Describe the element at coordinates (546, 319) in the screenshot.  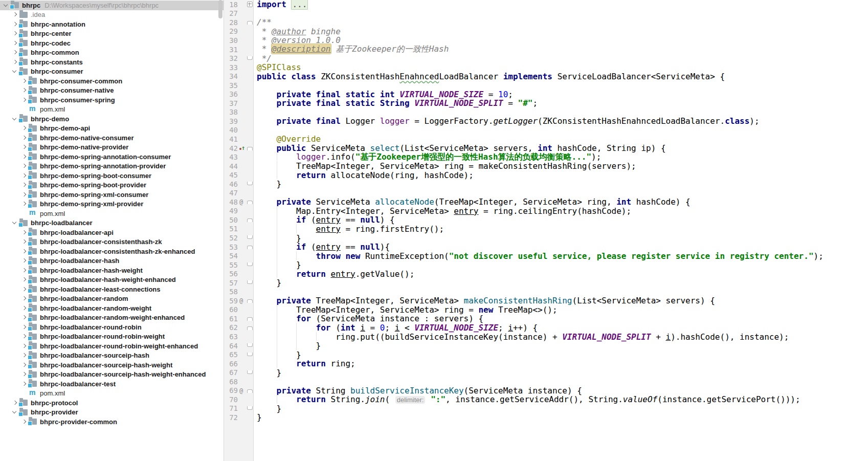
I see `editor-line: 61for (ServiceMeta instance : servers) {` at that location.